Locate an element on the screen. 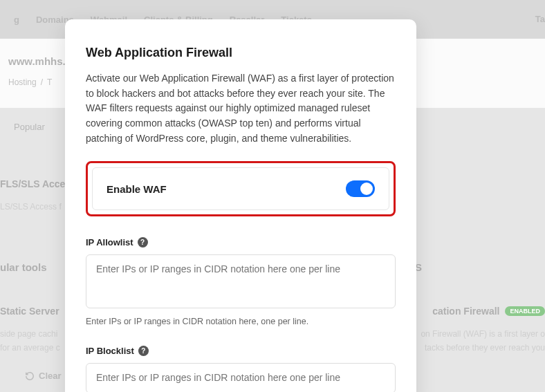 The height and width of the screenshot is (392, 545). enable-waf-highlight-box: Enable WAF is located at coordinates (241, 189).